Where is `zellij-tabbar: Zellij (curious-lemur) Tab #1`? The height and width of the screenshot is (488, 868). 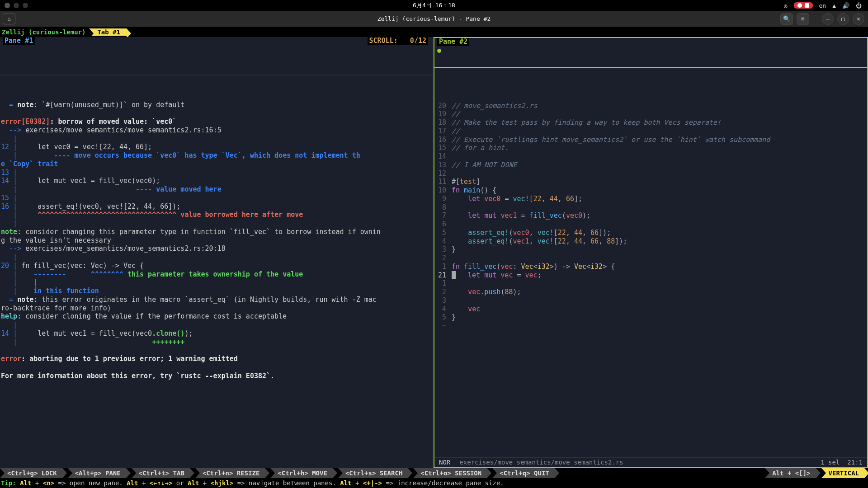
zellij-tabbar: Zellij (curious-lemur) Tab #1 is located at coordinates (434, 32).